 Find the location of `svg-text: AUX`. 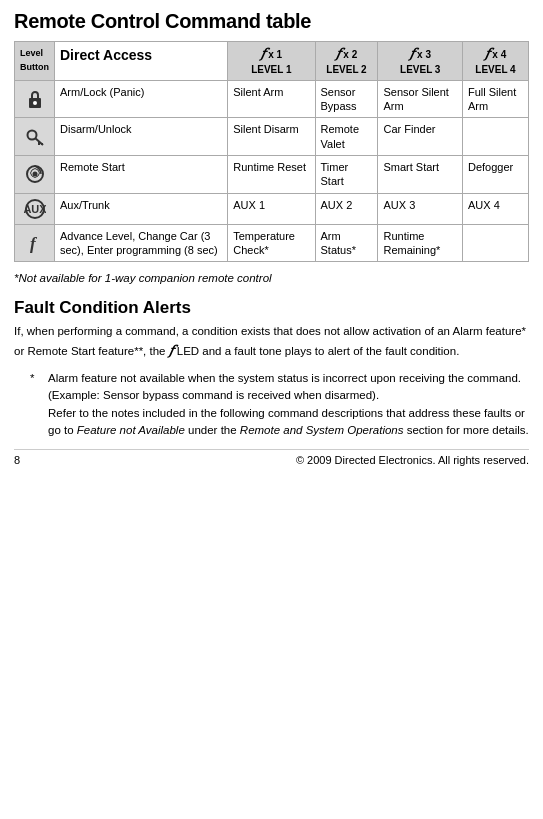

svg-text: AUX is located at coordinates (35, 209).